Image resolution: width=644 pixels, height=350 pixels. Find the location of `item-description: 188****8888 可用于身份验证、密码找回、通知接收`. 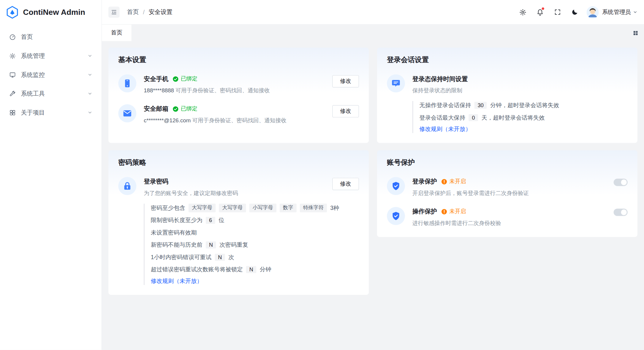

item-description: 188****8888 可用于身份验证、密码找回、通知接收 is located at coordinates (234, 91).